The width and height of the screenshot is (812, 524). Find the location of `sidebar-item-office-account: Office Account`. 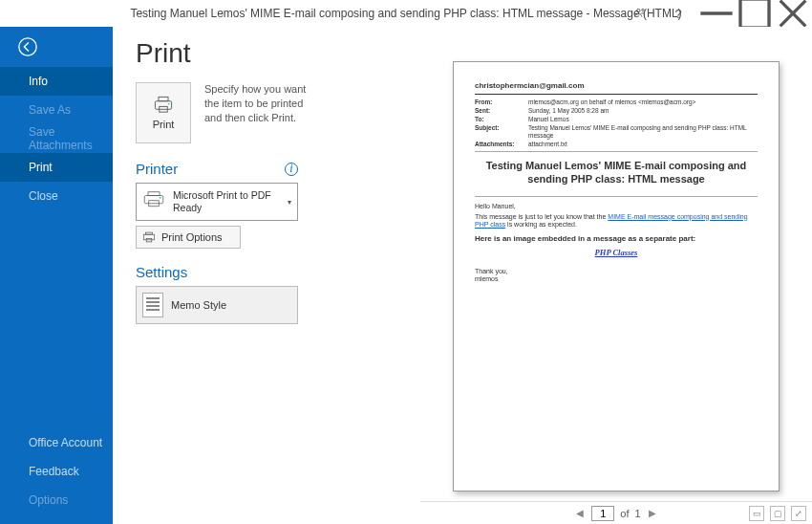

sidebar-item-office-account: Office Account is located at coordinates (56, 443).